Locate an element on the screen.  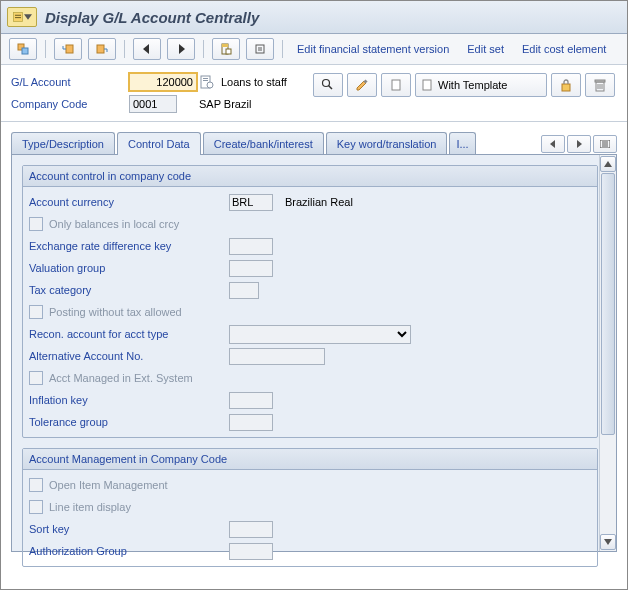
alternative-account-input is located at coordinates (277, 356).